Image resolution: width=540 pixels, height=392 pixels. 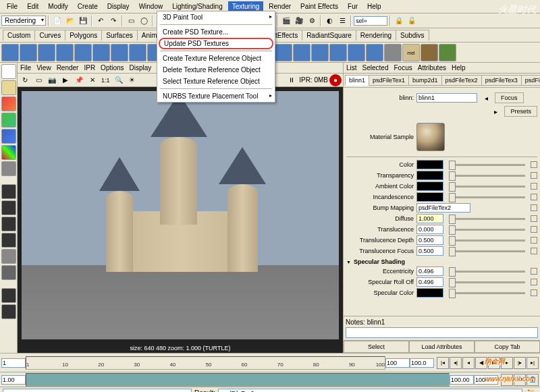 What do you see at coordinates (534, 208) in the screenshot?
I see `bump-map-icon` at bounding box center [534, 208].